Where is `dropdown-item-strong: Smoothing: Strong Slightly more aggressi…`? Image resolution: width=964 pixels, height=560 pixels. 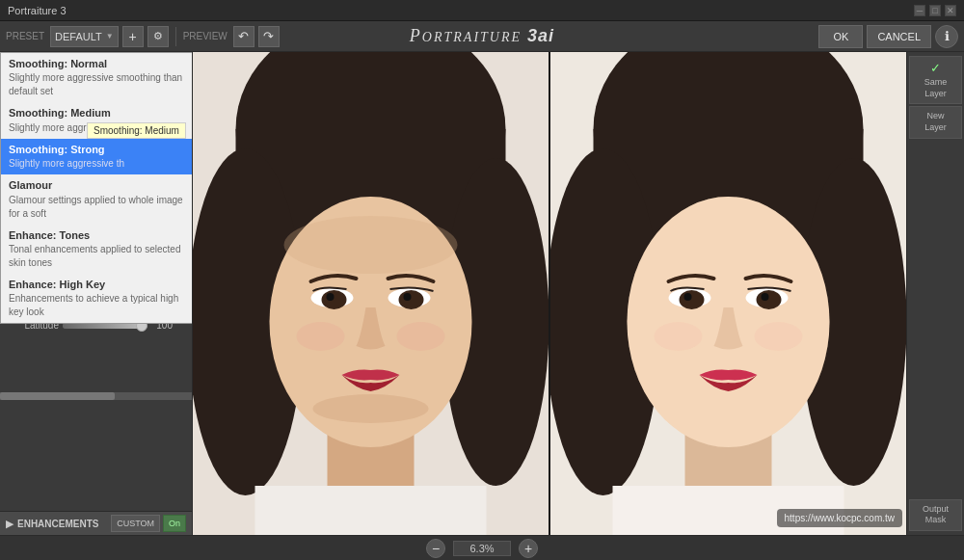 dropdown-item-strong: Smoothing: Strong Slightly more aggressi… is located at coordinates (96, 156).